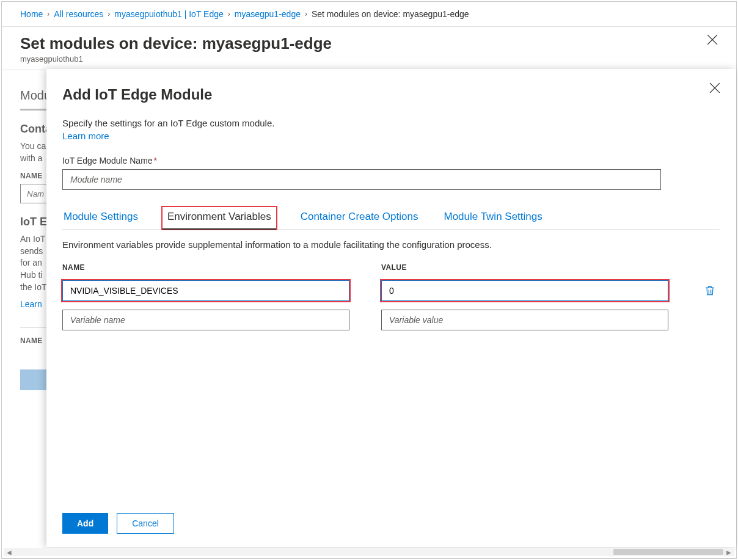 The width and height of the screenshot is (738, 560). Describe the element at coordinates (359, 218) in the screenshot. I see `tab-container-create-options: Container Create Options` at that location.